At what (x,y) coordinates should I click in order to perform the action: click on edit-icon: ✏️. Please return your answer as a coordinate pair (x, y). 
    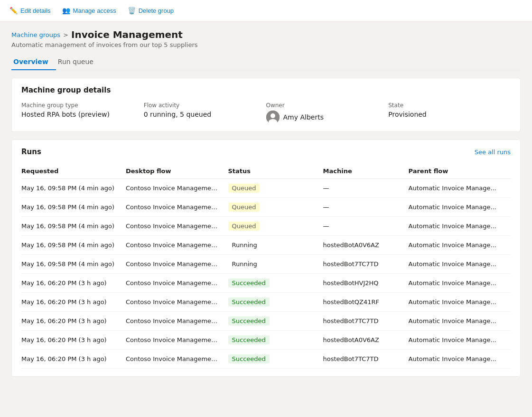
    Looking at the image, I should click on (13, 10).